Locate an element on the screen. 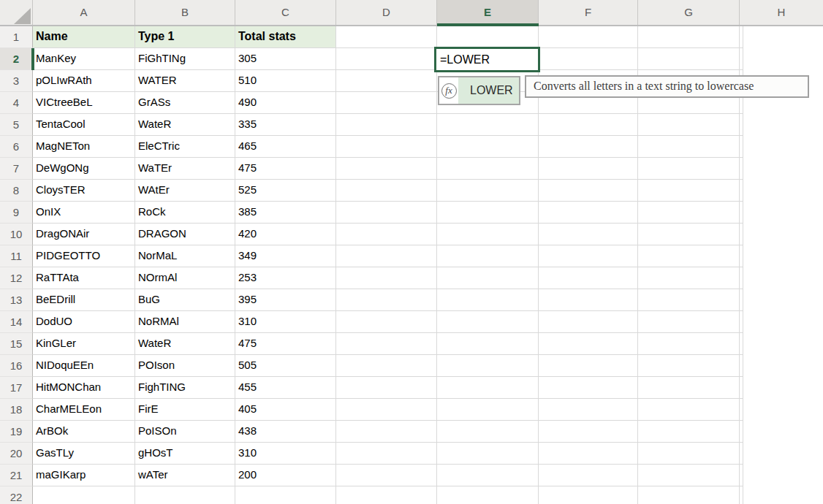 The height and width of the screenshot is (504, 823). cell-name: maGIKarp is located at coordinates (84, 476).